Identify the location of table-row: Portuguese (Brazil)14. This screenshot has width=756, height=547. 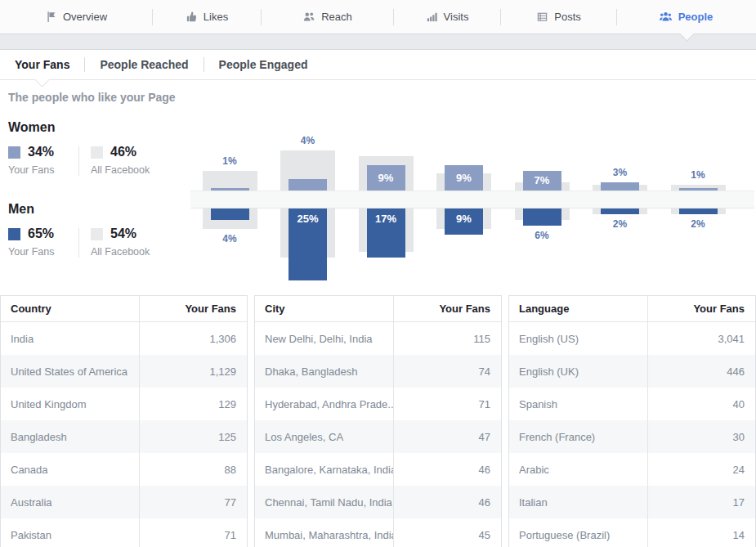
(633, 533).